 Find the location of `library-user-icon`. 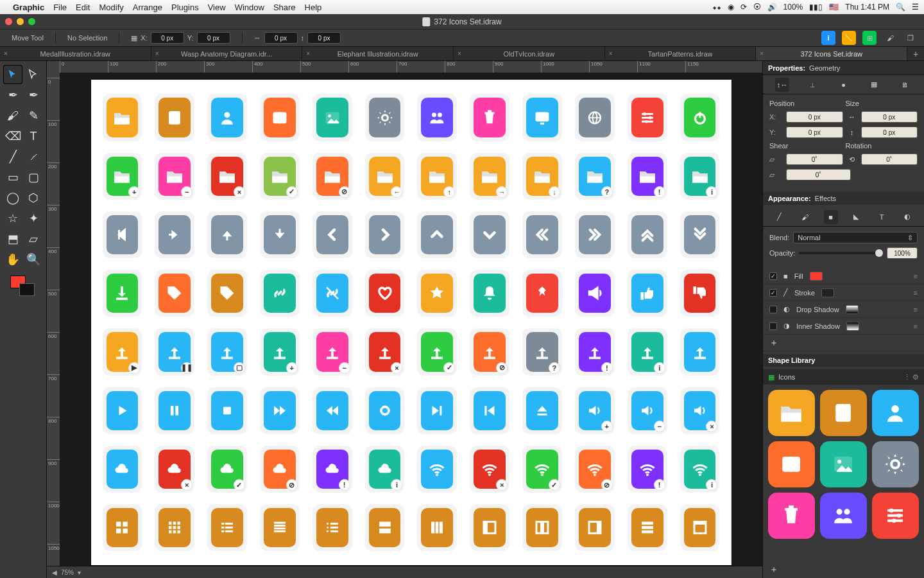

library-user-icon is located at coordinates (896, 413).